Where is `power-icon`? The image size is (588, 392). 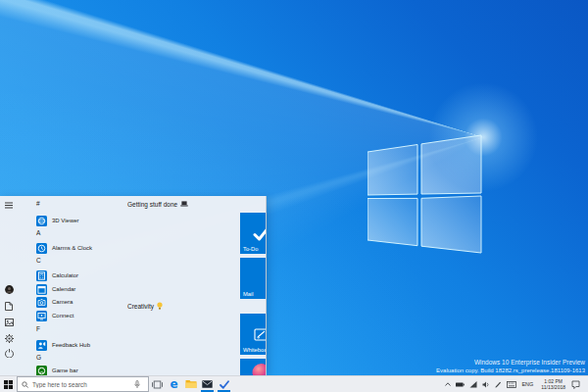 power-icon is located at coordinates (10, 353).